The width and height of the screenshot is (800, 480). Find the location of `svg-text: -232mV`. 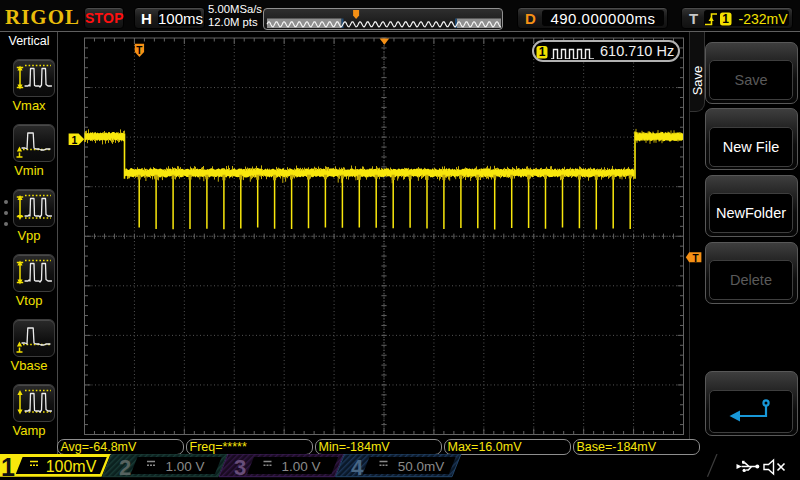

svg-text: -232mV is located at coordinates (764, 19).